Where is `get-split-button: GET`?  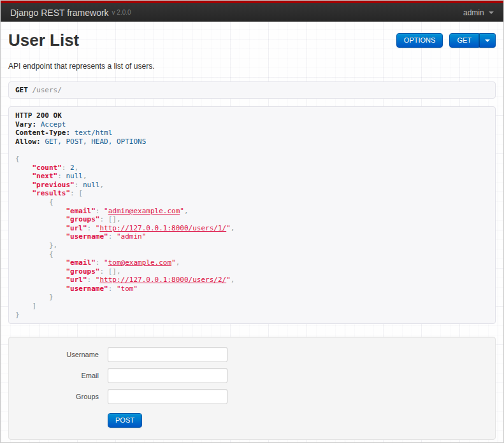 get-split-button: GET is located at coordinates (473, 41).